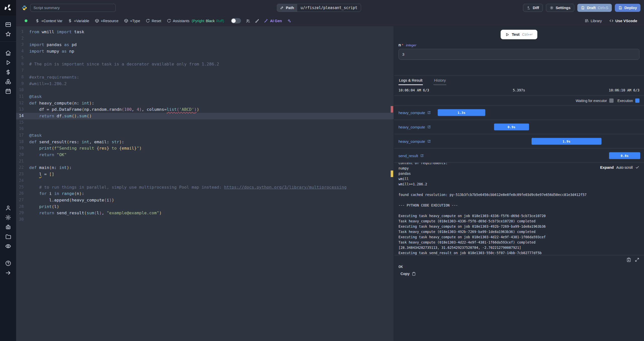 The width and height of the screenshot is (644, 341). I want to click on draft-button: Draft Ctrl+S, so click(595, 8).